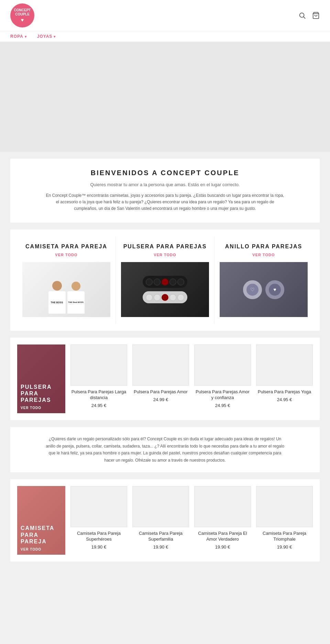 The image size is (330, 644). Describe the element at coordinates (264, 290) in the screenshot. I see `ring-illustration: ♡ ♥` at that location.